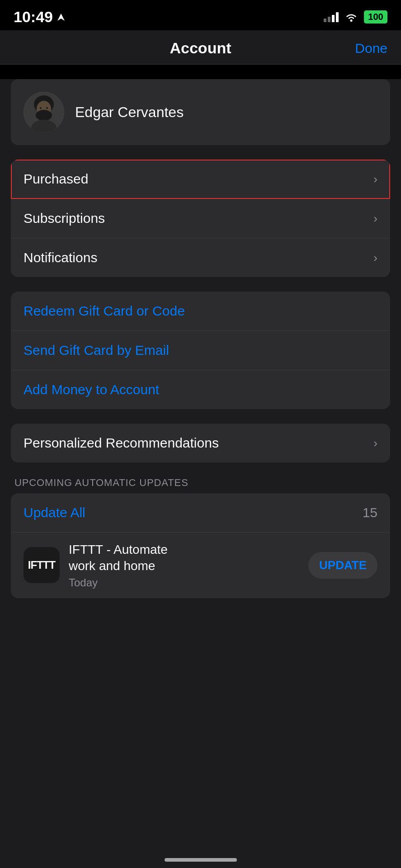 The image size is (401, 868). I want to click on app-date: Today, so click(184, 583).